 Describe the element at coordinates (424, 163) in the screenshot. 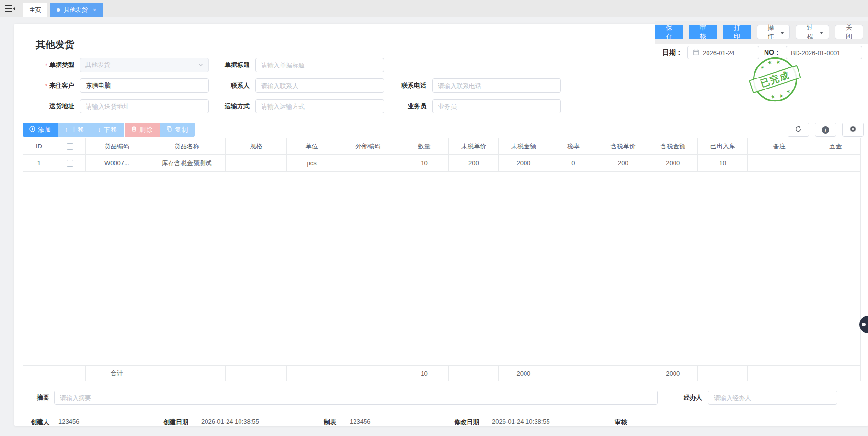

I see `cell-qty: 10` at that location.